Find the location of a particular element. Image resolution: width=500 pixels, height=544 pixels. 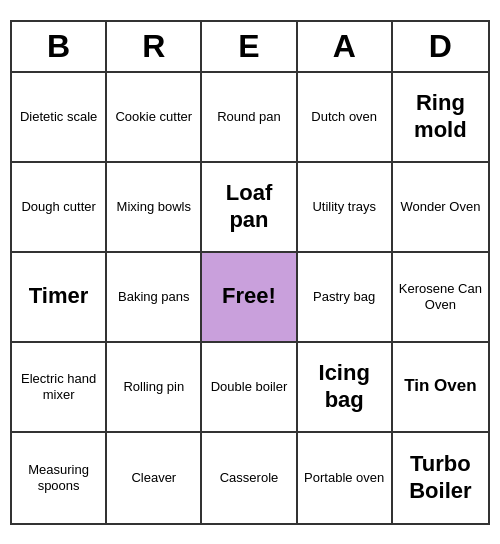

header-cell-b: B is located at coordinates (60, 46).